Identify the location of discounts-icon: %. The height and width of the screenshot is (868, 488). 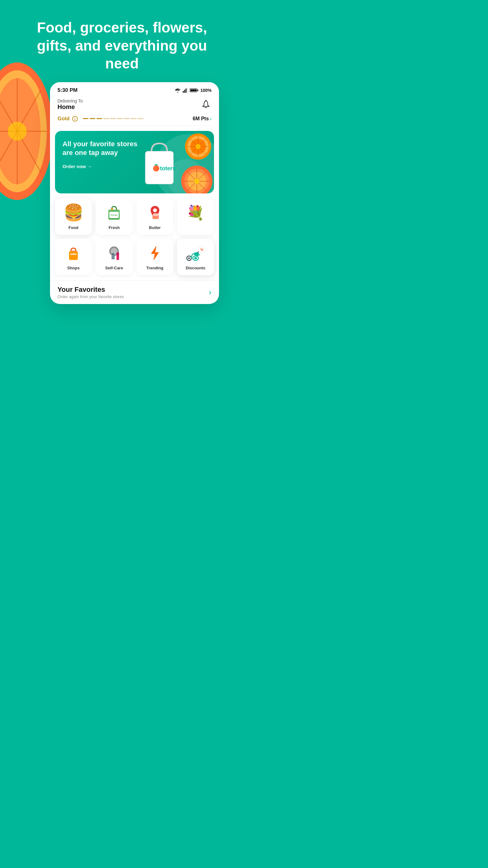
(195, 253).